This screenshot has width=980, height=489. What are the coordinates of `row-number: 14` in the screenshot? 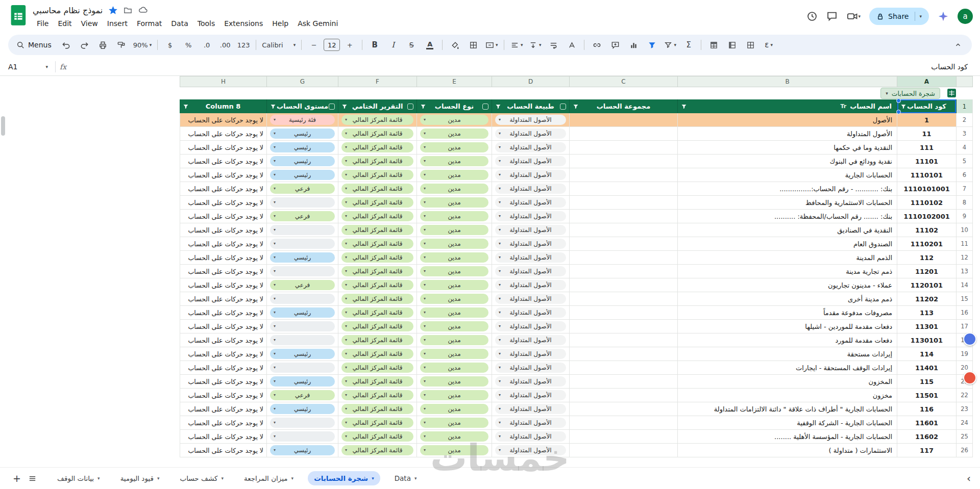 It's located at (965, 286).